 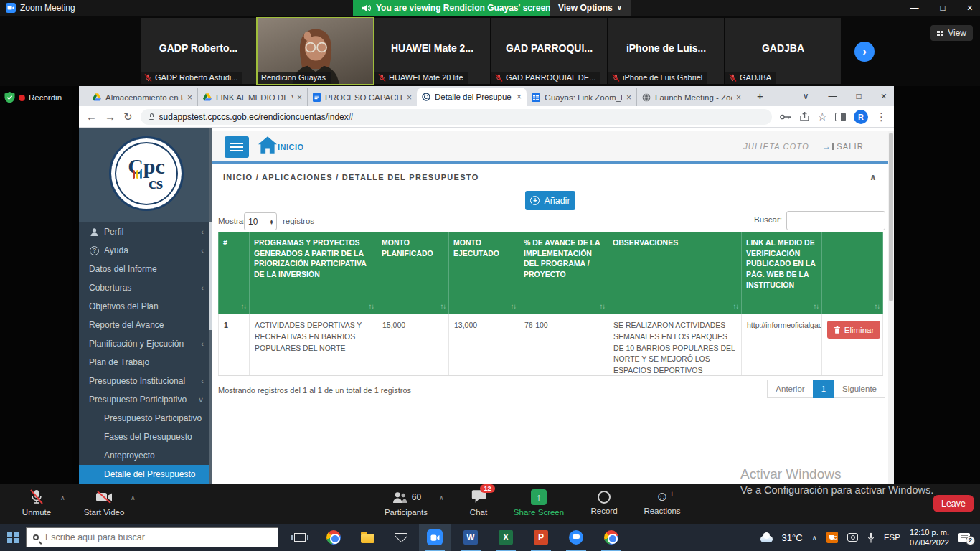 I want to click on participant-tile: GADP Roberto... GADP Roberto Astudi..., so click(x=198, y=51).